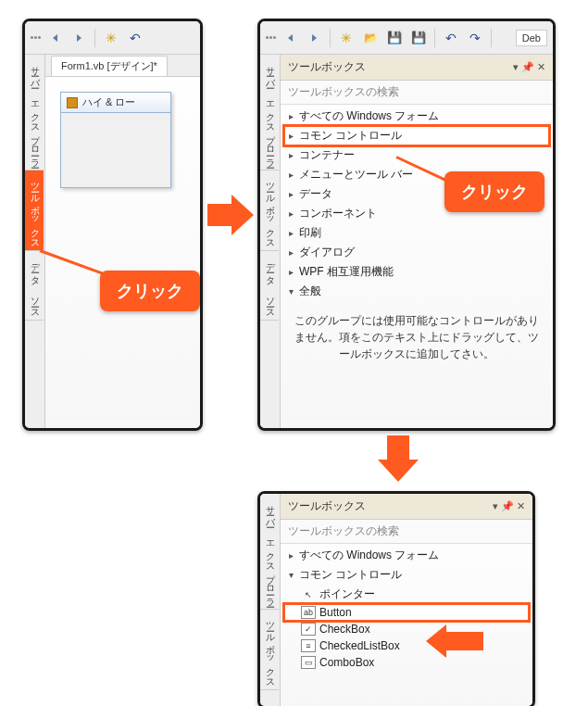 Image resolution: width=588 pixels, height=706 pixels. Describe the element at coordinates (407, 646) in the screenshot. I see `control-checkedlistbox: ≡CheckedListBox` at that location.